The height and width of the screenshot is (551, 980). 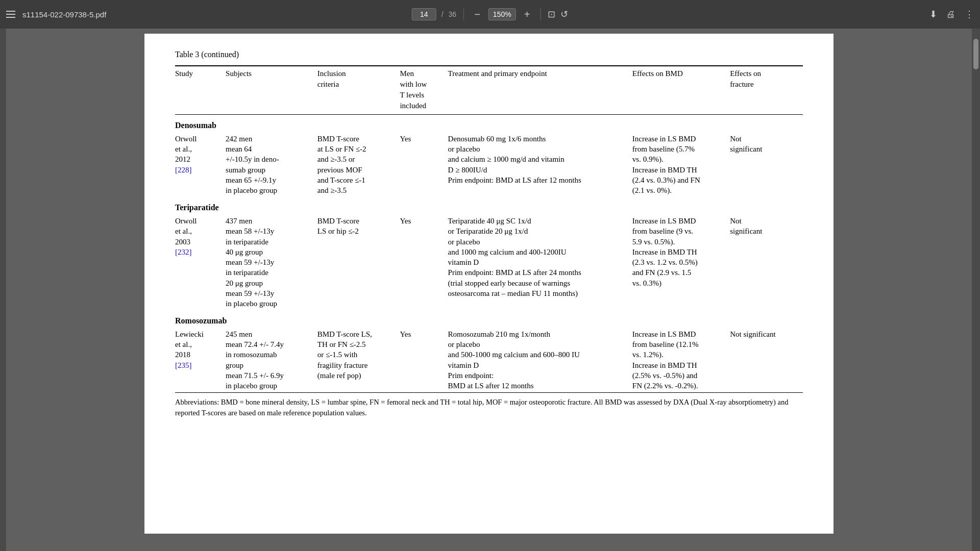 What do you see at coordinates (200, 165) in the screenshot?
I see `cell-study: Orwollet al.,2012[228]` at bounding box center [200, 165].